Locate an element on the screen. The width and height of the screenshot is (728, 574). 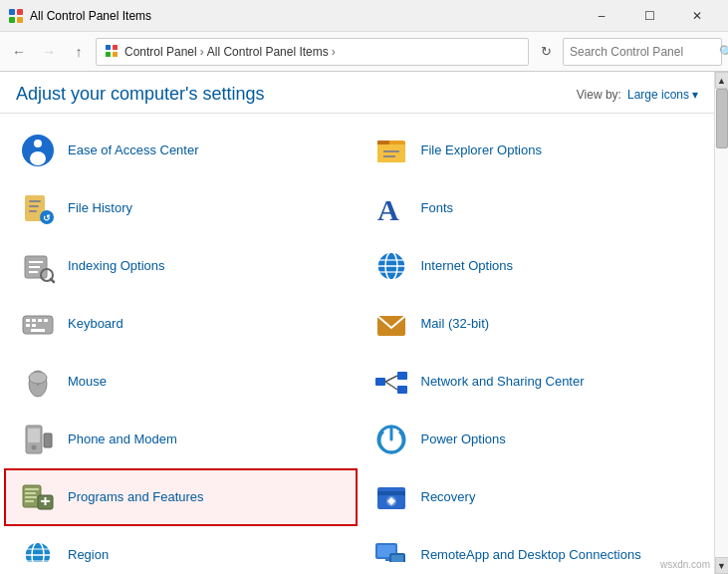
cp-item-remoteapp: RemoteApp and Desktop Connections is located at coordinates (534, 544).